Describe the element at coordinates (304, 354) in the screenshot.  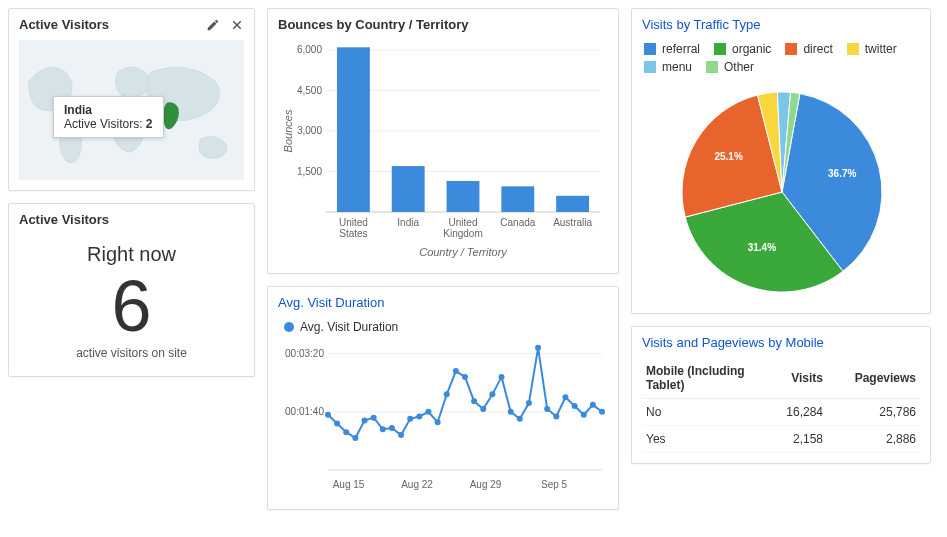
I see `svg-text: 00:03:20` at that location.